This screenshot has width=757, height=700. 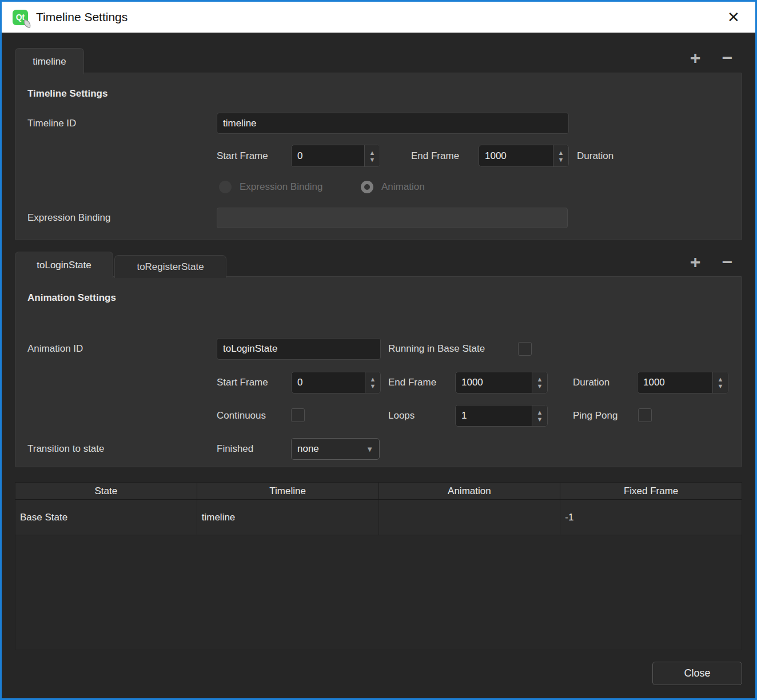 What do you see at coordinates (501, 416) in the screenshot?
I see `loops-spinbox: 1 ▲ ▼` at bounding box center [501, 416].